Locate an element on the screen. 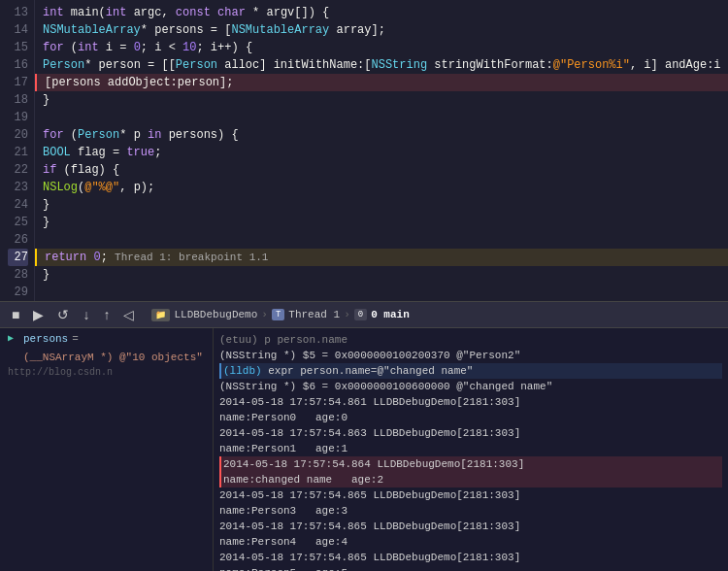 Image resolution: width=728 pixels, height=571 pixels. step-over-button: ↓ is located at coordinates (85, 315).